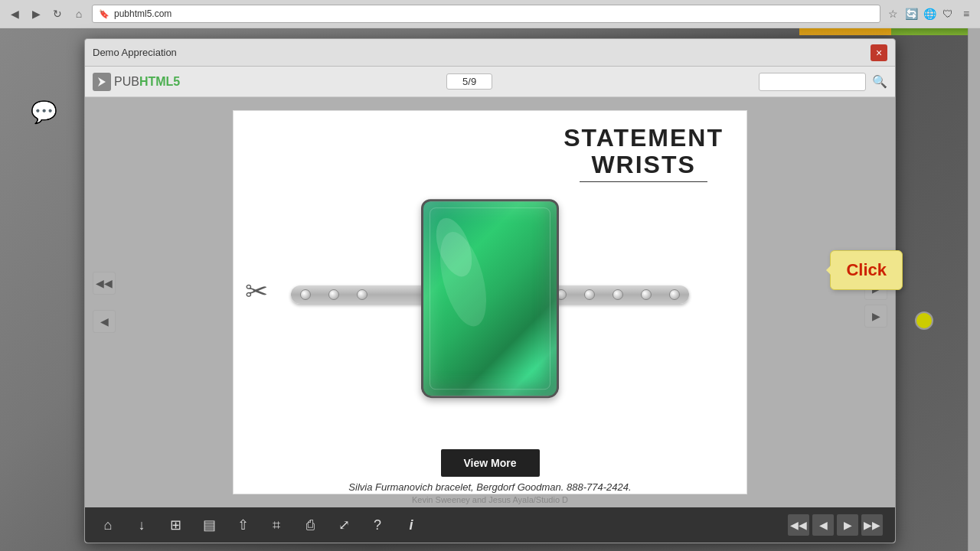  I want to click on expand-tool-button: ⤢, so click(344, 525).